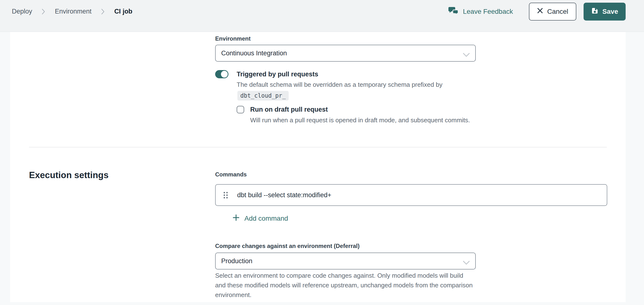 The image size is (644, 305). Describe the element at coordinates (224, 74) in the screenshot. I see `toggle-knob` at that location.